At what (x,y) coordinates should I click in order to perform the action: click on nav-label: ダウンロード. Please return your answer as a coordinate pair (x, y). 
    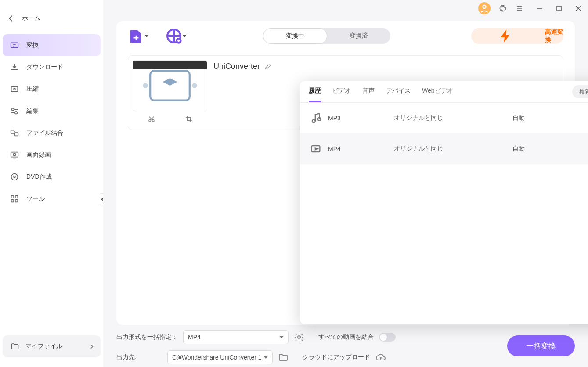
    Looking at the image, I should click on (45, 67).